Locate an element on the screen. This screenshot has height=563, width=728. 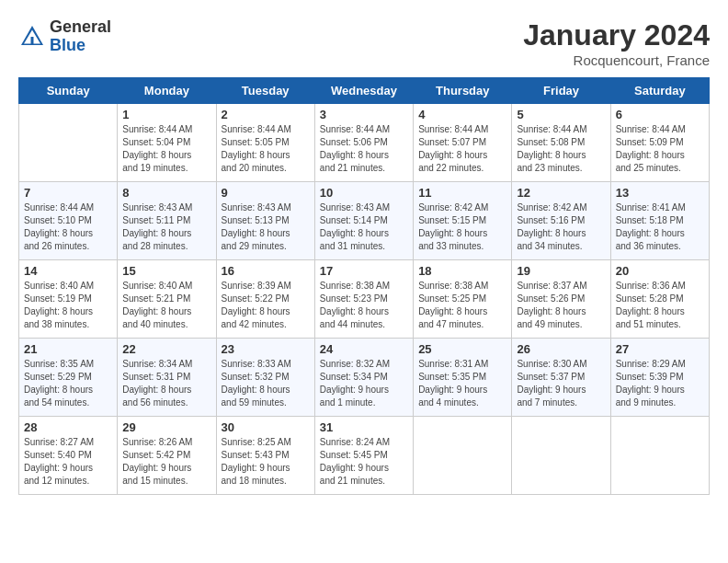
day-number: 2 is located at coordinates (266, 114).